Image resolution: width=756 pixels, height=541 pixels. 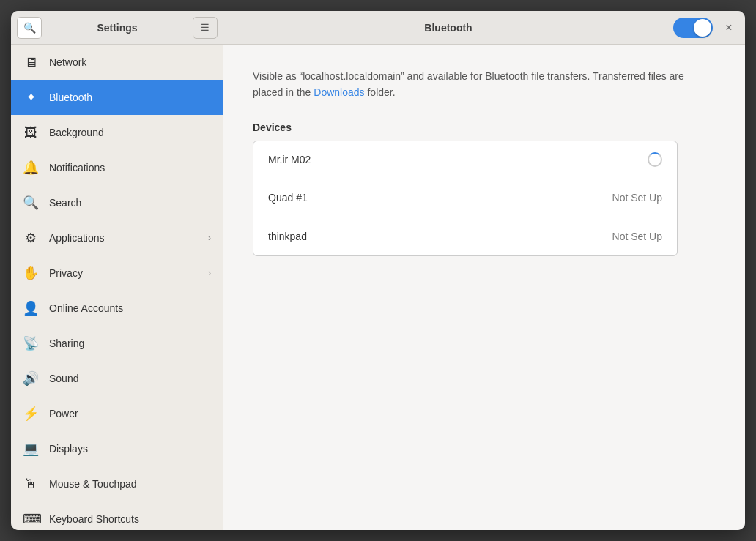 What do you see at coordinates (117, 484) in the screenshot?
I see `sidebar-item-mouse-touchpad: 🖱 Mouse & Touchpad` at bounding box center [117, 484].